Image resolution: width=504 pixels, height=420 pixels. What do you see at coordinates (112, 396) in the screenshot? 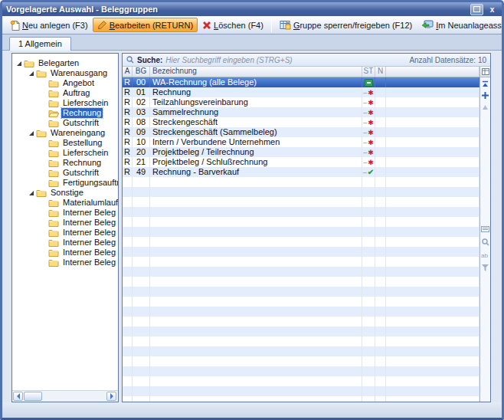
I see `scroll-right-icon` at bounding box center [112, 396].